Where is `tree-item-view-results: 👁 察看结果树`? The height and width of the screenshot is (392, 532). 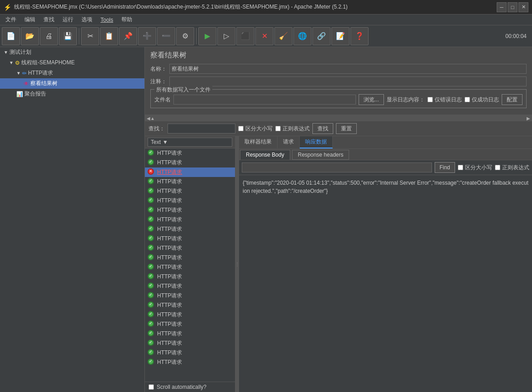
tree-item-view-results: 👁 察看结果树 is located at coordinates (72, 83).